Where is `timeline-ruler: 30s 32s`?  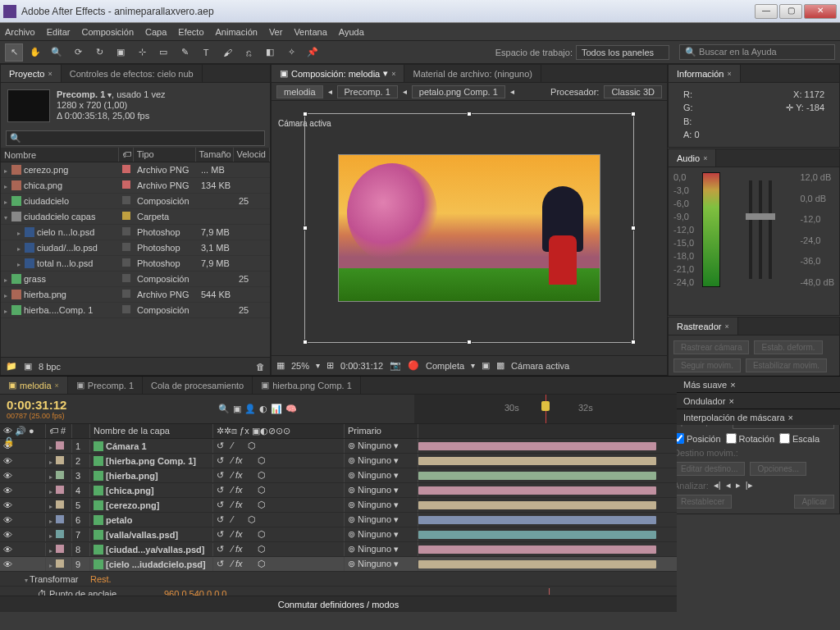 timeline-ruler: 30s 32s is located at coordinates (546, 409).